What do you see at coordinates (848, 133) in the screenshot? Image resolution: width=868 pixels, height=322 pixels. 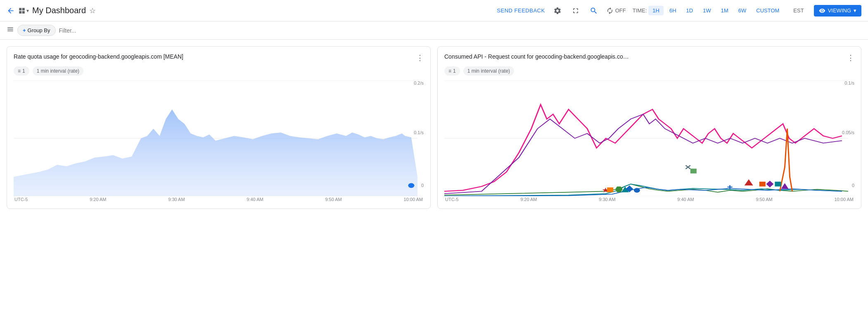 I see `chart-2-y-mid: 0.05/s` at bounding box center [848, 133].